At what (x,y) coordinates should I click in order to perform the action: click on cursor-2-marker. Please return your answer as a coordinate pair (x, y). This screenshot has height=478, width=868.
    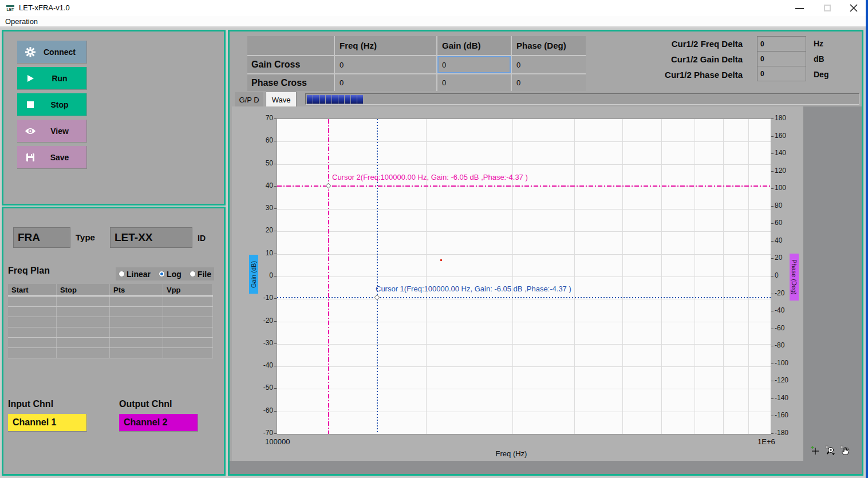
    Looking at the image, I should click on (329, 186).